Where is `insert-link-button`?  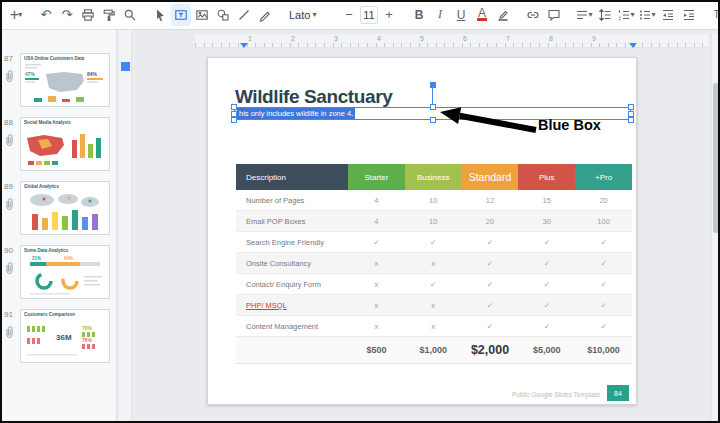
insert-link-button is located at coordinates (533, 15).